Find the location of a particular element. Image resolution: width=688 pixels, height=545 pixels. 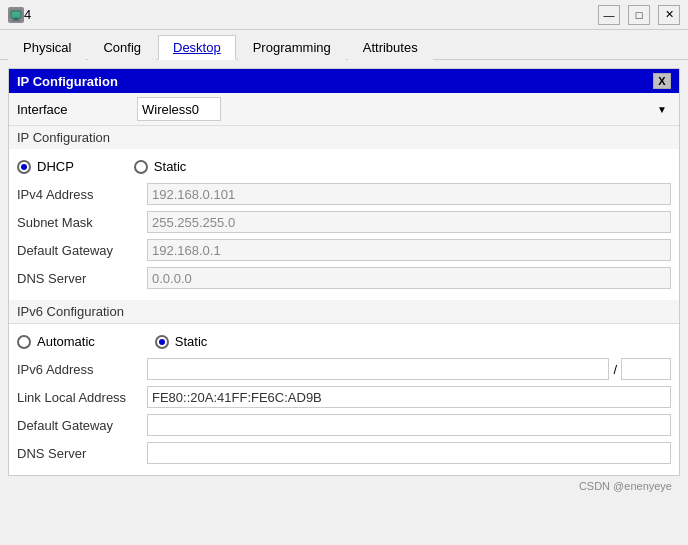

ipv6-dns-row: DNS Server is located at coordinates (344, 453).